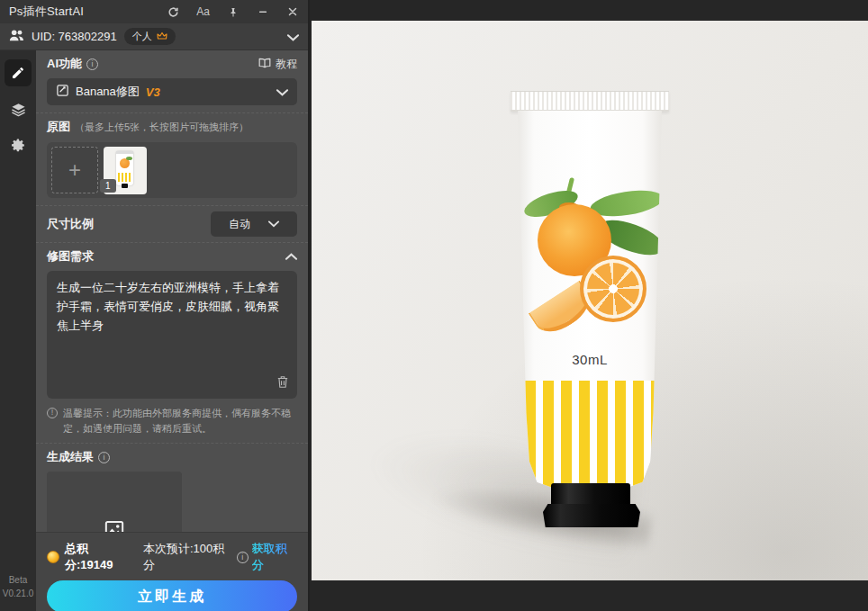 The image size is (868, 611). I want to click on source-title: 原图, so click(59, 127).